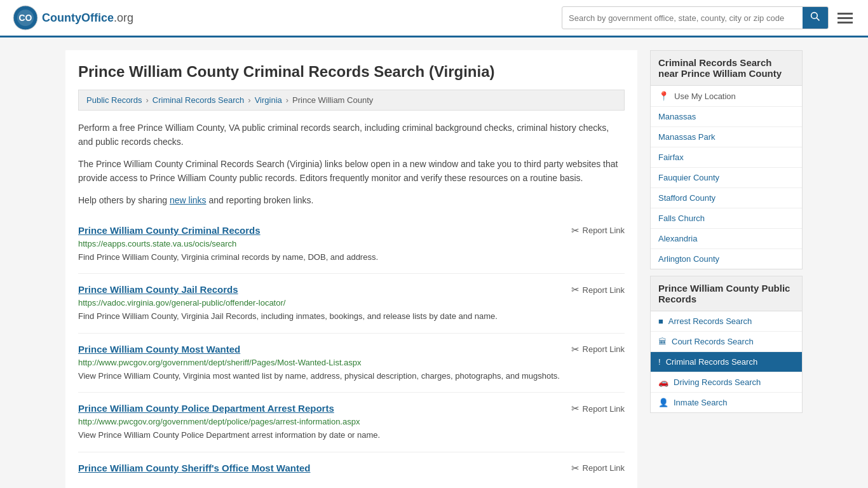 This screenshot has width=868, height=488. Describe the element at coordinates (351, 302) in the screenshot. I see `result-url: https://vadoc.virginia.gov/general-publi…` at that location.